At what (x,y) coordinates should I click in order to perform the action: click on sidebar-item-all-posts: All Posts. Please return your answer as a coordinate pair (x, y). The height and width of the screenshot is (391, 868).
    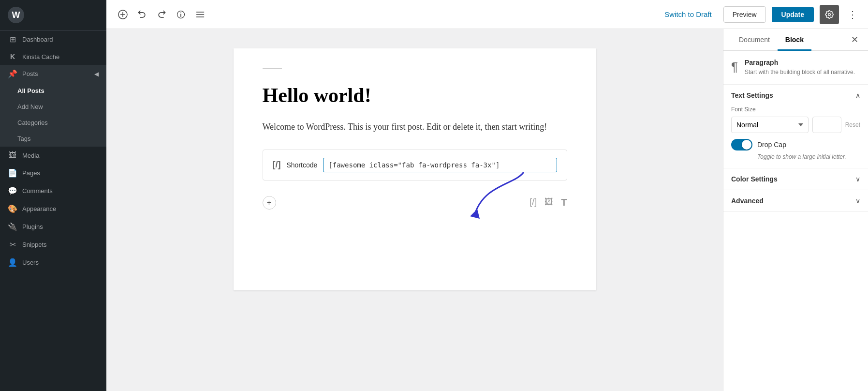
    Looking at the image, I should click on (53, 91).